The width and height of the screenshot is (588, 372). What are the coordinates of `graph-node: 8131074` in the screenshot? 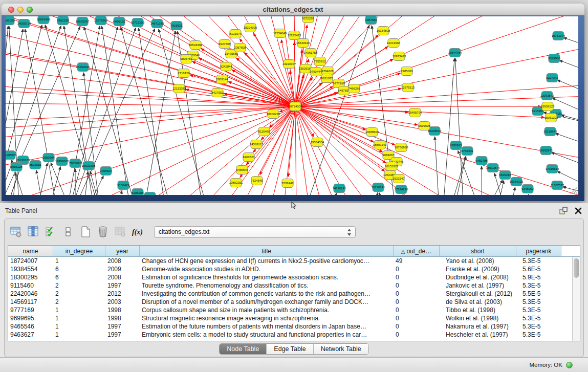 It's located at (235, 34).